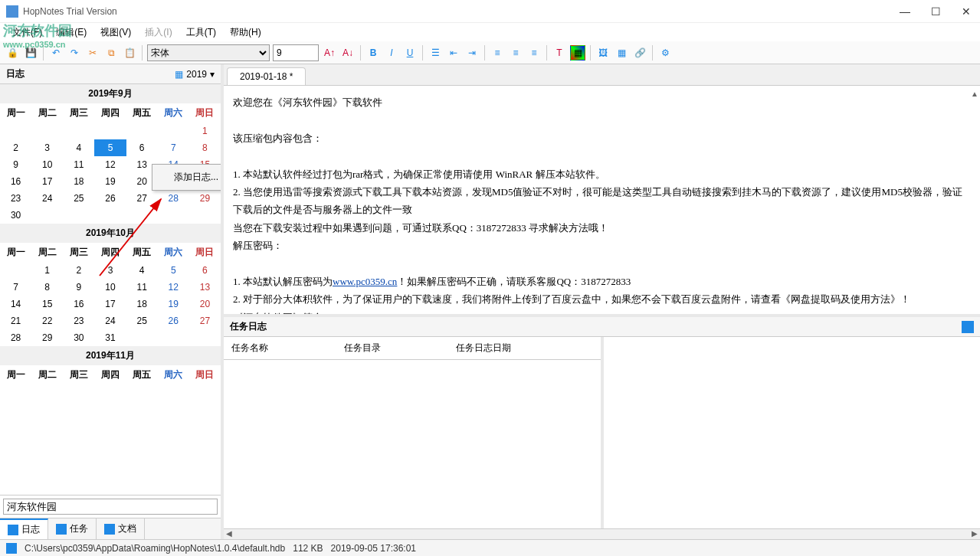 This screenshot has height=556, width=980. Describe the element at coordinates (454, 53) in the screenshot. I see `indent-decrease-icon: ⇤` at that location.